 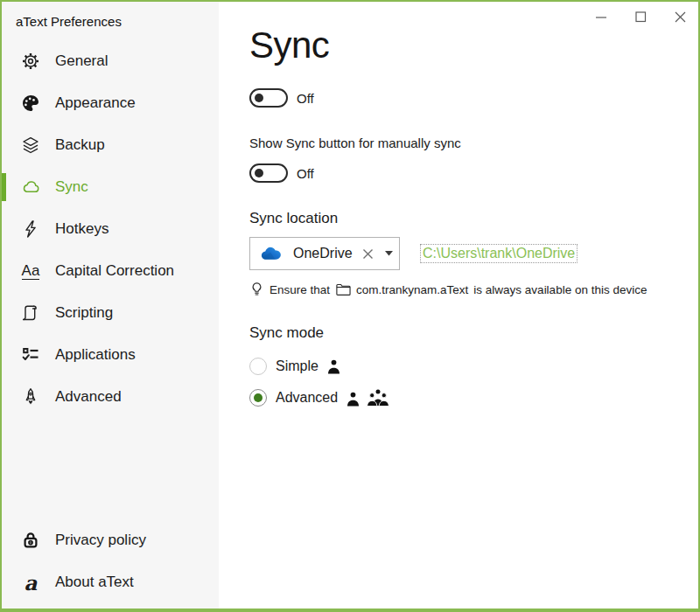 What do you see at coordinates (474, 98) in the screenshot?
I see `sync-toggle-row: Off` at bounding box center [474, 98].